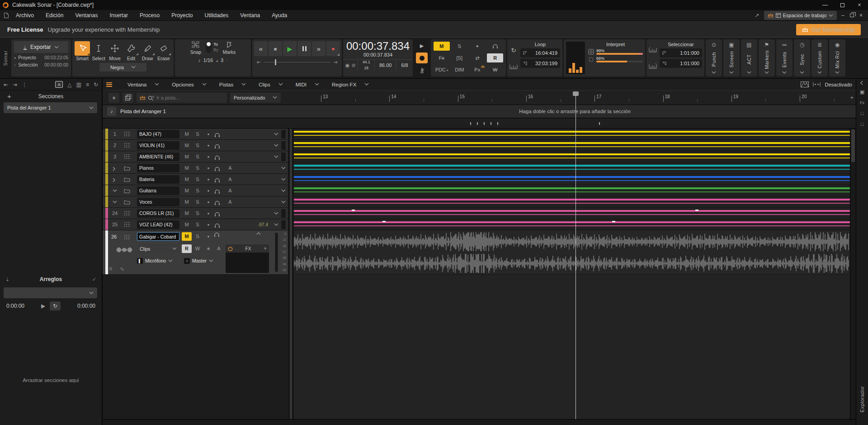  I want to click on arrangement-play-button: ▶, so click(43, 306).